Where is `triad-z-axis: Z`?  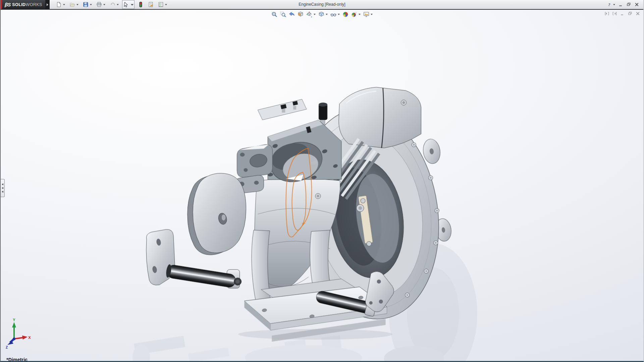 triad-z-axis: Z is located at coordinates (10, 344).